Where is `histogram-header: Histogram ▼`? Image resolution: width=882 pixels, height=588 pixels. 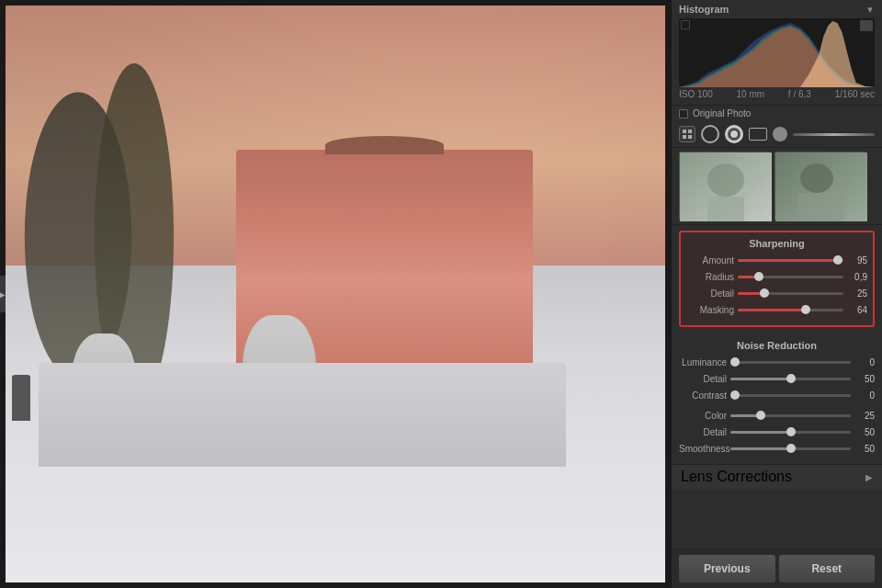 histogram-header: Histogram ▼ is located at coordinates (777, 9).